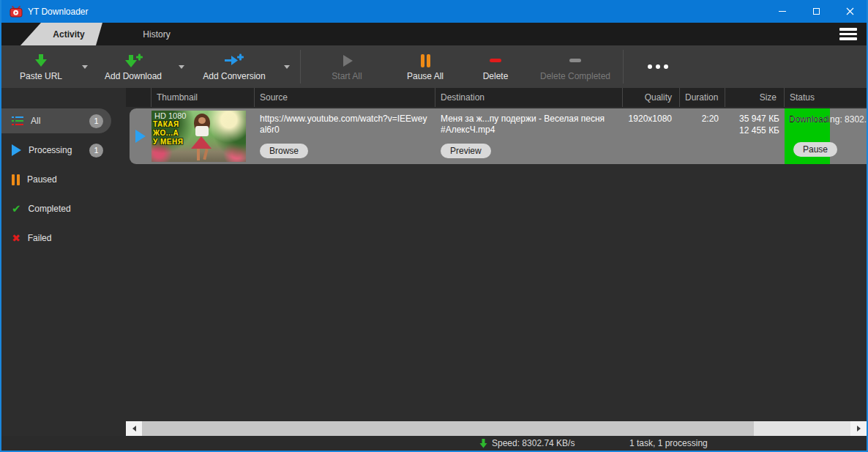  I want to click on column-header-quality: Quality, so click(651, 97).